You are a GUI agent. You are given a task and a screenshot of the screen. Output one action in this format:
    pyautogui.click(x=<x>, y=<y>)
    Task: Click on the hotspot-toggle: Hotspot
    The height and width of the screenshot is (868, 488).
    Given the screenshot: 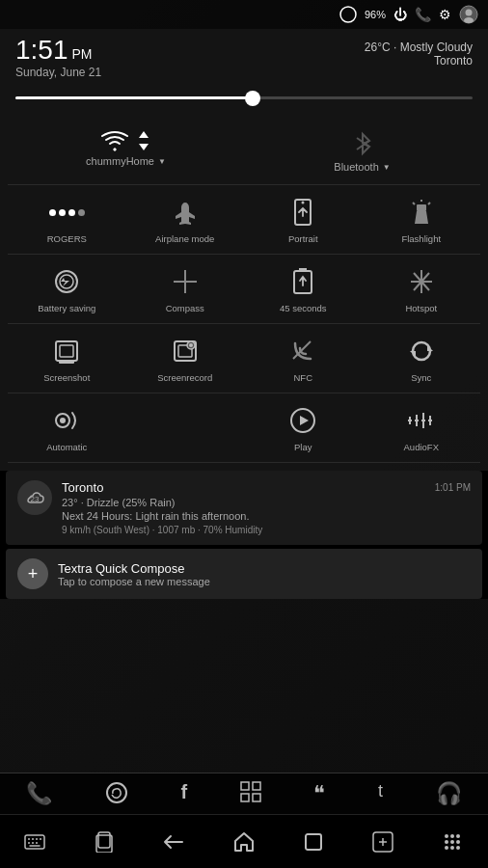 What is the action you would take?
    pyautogui.click(x=422, y=289)
    